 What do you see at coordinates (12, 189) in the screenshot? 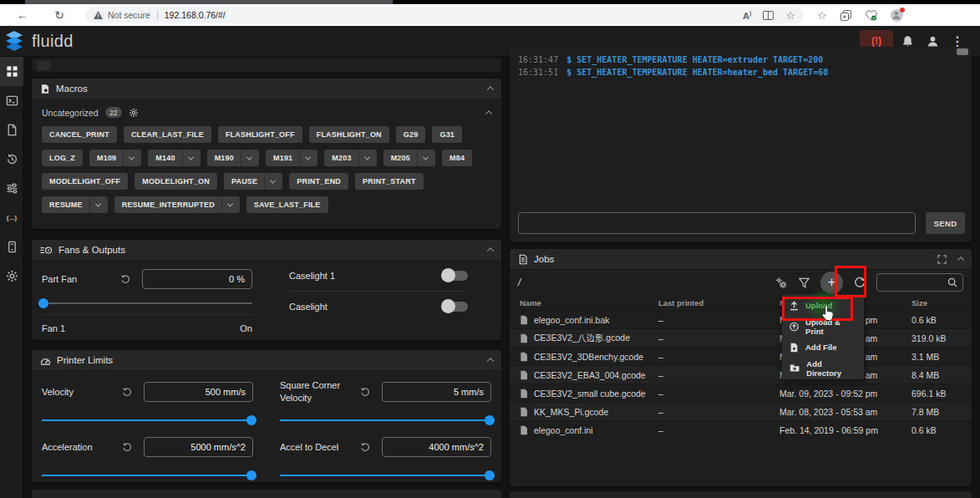
I see `sidebar-item-tune` at bounding box center [12, 189].